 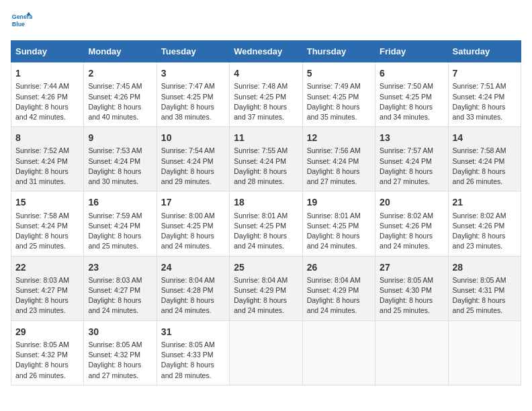 I want to click on daylight-text: Daylight: 8 hours and 37 minutes., so click(x=261, y=111).